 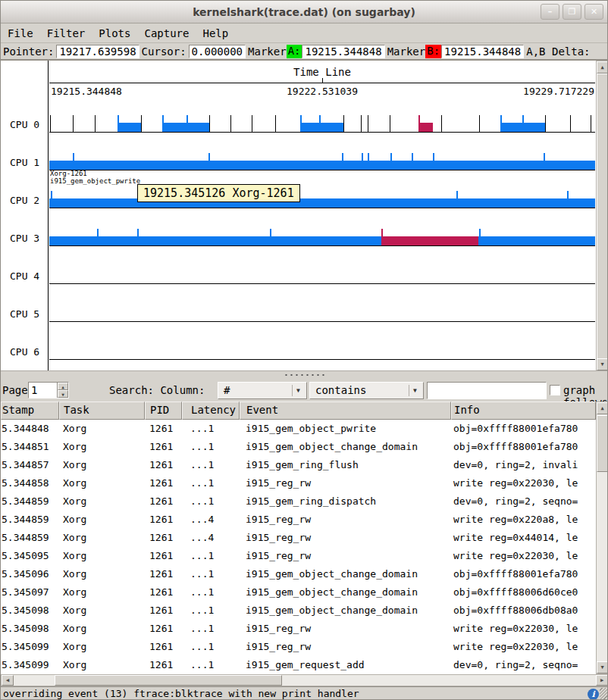 I want to click on close-button: ✕, so click(x=594, y=12).